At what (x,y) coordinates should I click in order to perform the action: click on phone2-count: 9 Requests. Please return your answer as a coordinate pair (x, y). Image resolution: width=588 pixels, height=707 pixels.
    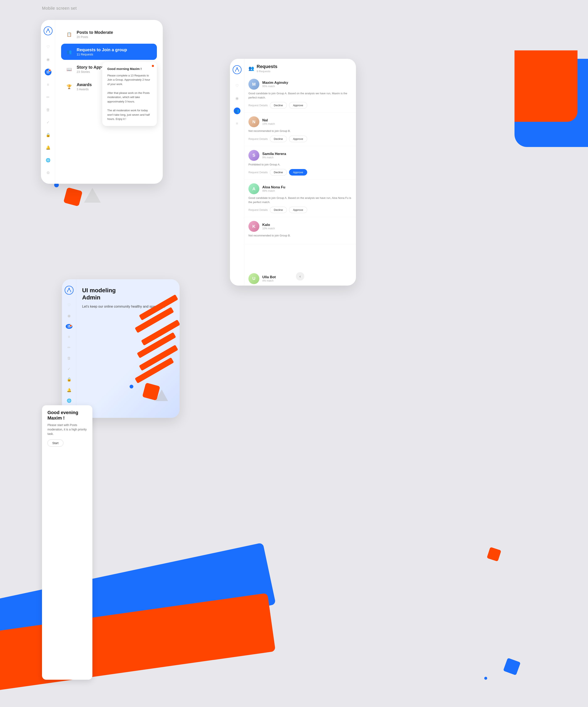
    Looking at the image, I should click on (267, 71).